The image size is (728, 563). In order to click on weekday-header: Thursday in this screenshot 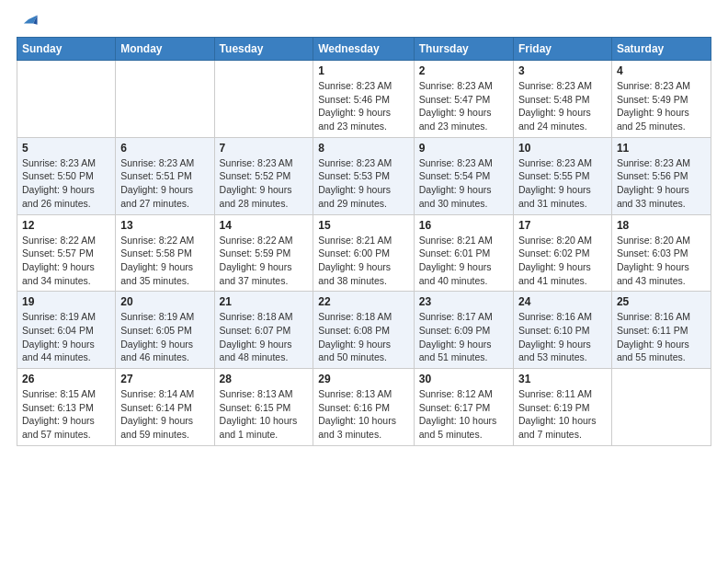, I will do `click(463, 50)`.